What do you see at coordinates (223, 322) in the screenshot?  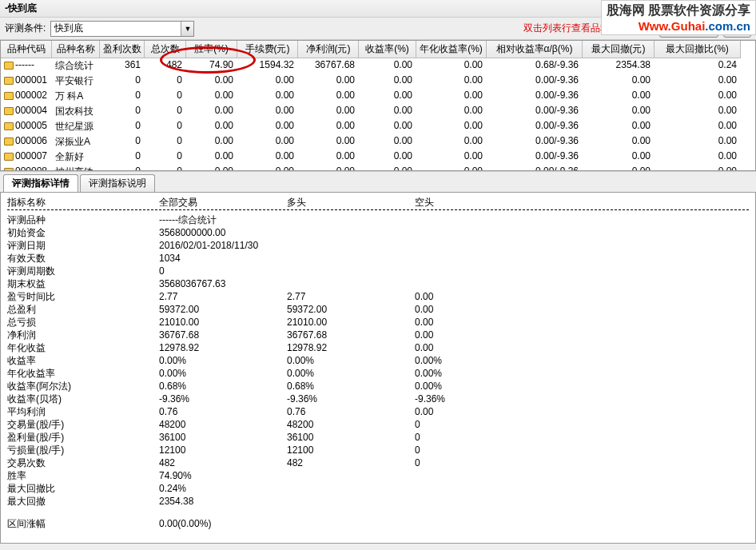 I see `v-all: 21010.00` at bounding box center [223, 322].